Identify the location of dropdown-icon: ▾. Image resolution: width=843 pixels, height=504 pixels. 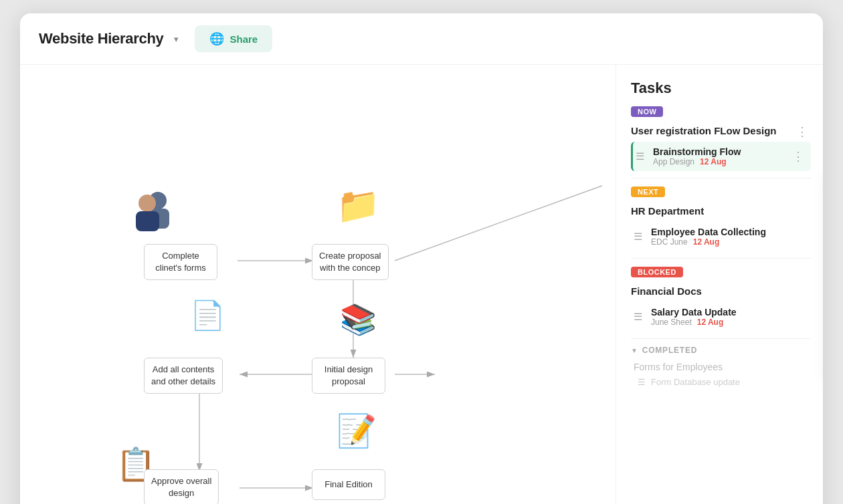
(177, 39).